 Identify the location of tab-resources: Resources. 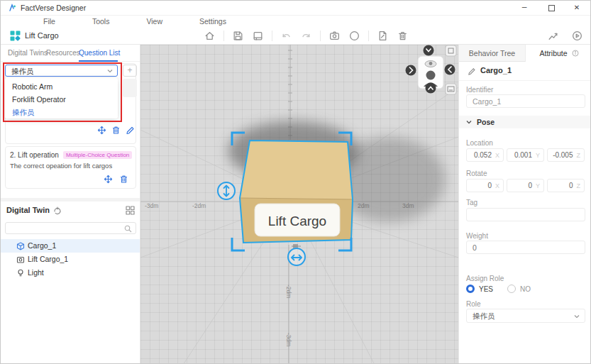
(63, 53).